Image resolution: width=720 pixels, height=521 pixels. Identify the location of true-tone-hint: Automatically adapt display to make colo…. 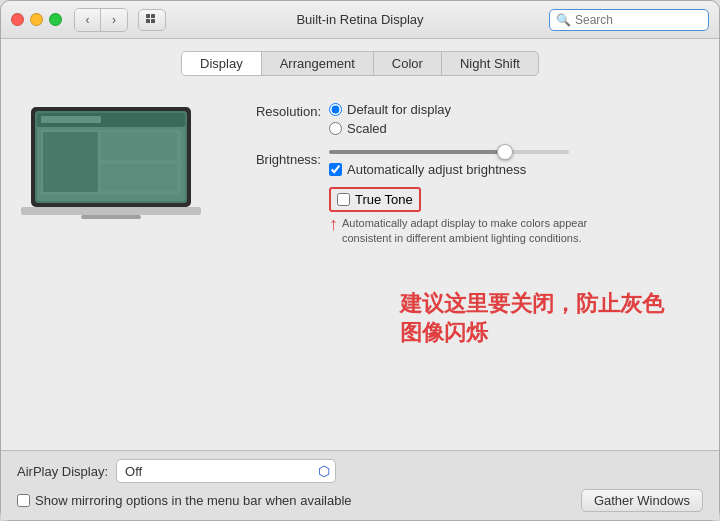
(467, 232).